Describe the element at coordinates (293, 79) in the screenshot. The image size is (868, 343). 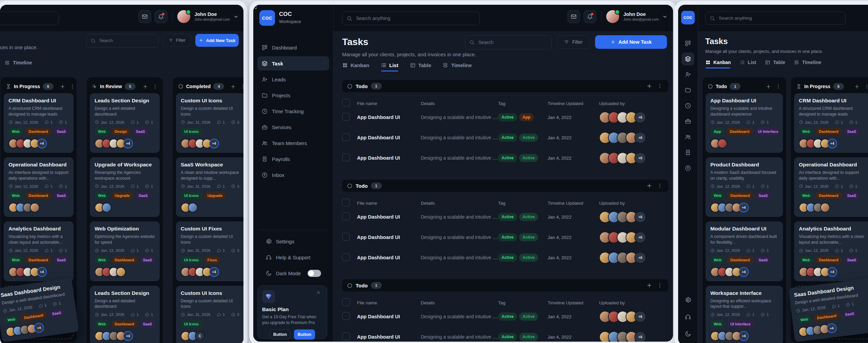
I see `sidebar-item-leads: Leads` at that location.